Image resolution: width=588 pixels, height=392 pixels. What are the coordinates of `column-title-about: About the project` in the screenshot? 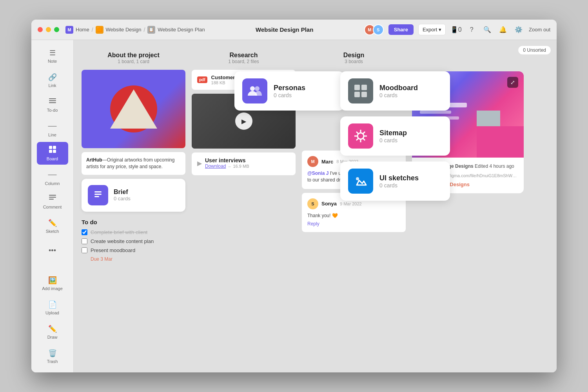 It's located at (133, 55).